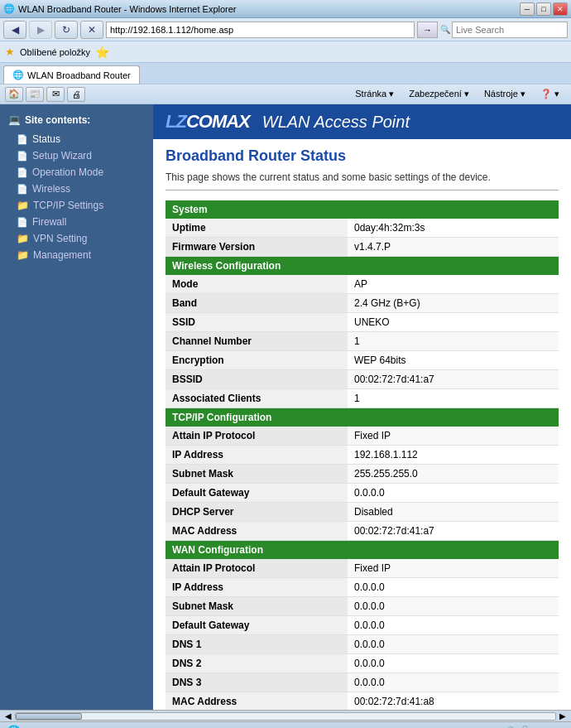 The width and height of the screenshot is (571, 728). Describe the element at coordinates (71, 75) in the screenshot. I see `active-tab: 🌐 WLAN Broadband Router` at that location.